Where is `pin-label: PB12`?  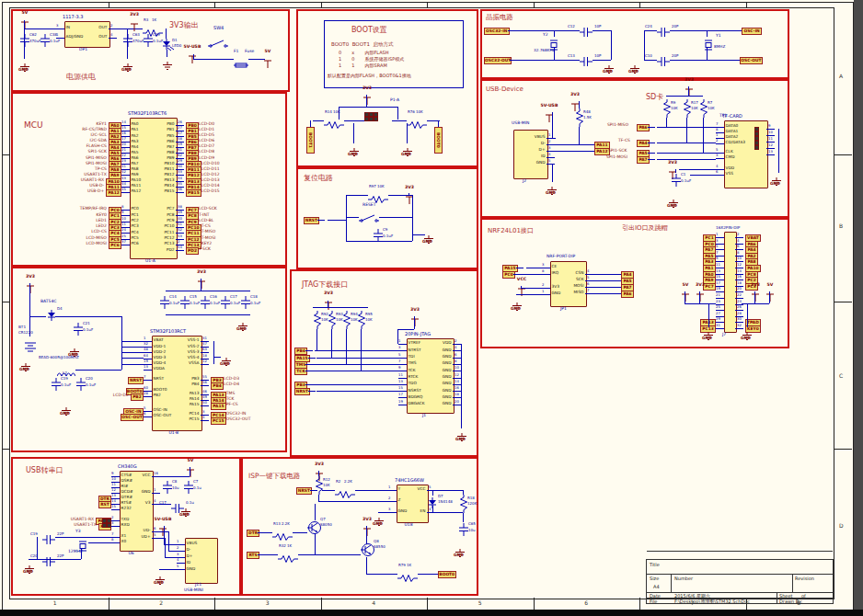
pin-label: PB12 is located at coordinates (166, 175).